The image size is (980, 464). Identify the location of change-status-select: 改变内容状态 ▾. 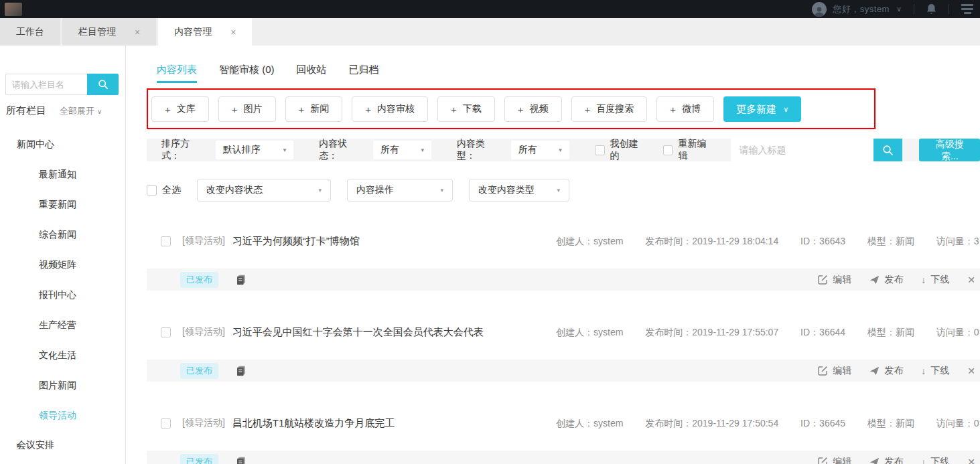
(264, 190).